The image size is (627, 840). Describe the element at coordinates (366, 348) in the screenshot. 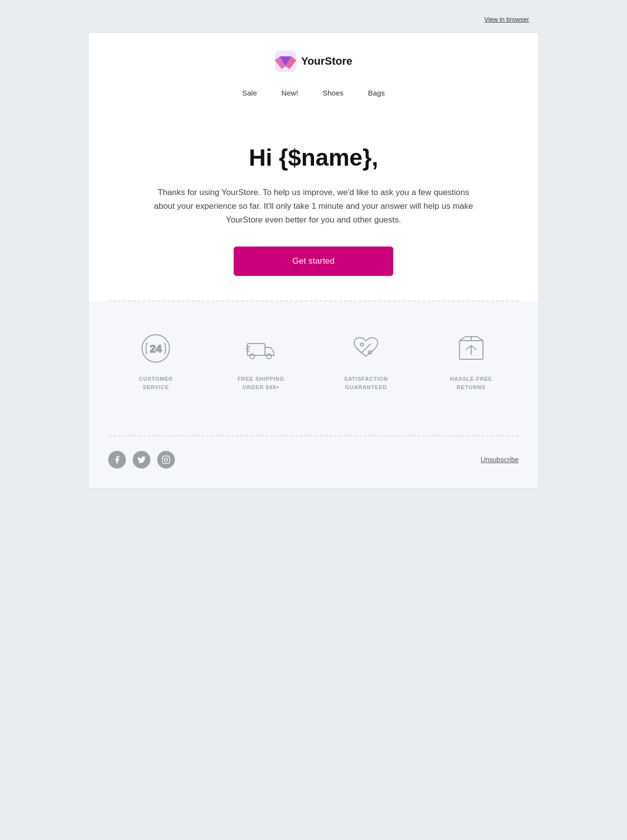

I see `satisfaction-icon-wrap` at that location.